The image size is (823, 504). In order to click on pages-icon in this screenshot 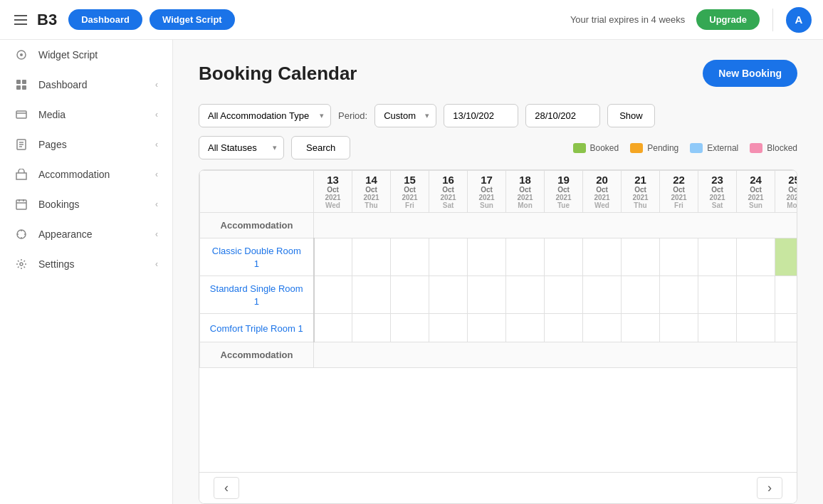, I will do `click(21, 145)`.